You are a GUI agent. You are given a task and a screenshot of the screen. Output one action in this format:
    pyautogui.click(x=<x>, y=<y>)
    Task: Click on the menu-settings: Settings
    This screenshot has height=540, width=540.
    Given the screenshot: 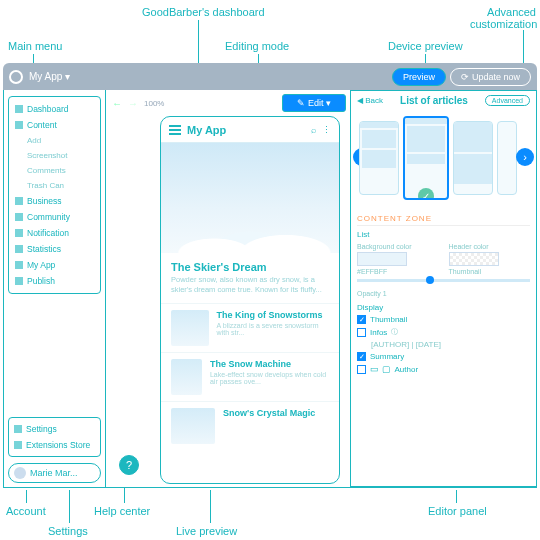 What is the action you would take?
    pyautogui.click(x=54, y=429)
    